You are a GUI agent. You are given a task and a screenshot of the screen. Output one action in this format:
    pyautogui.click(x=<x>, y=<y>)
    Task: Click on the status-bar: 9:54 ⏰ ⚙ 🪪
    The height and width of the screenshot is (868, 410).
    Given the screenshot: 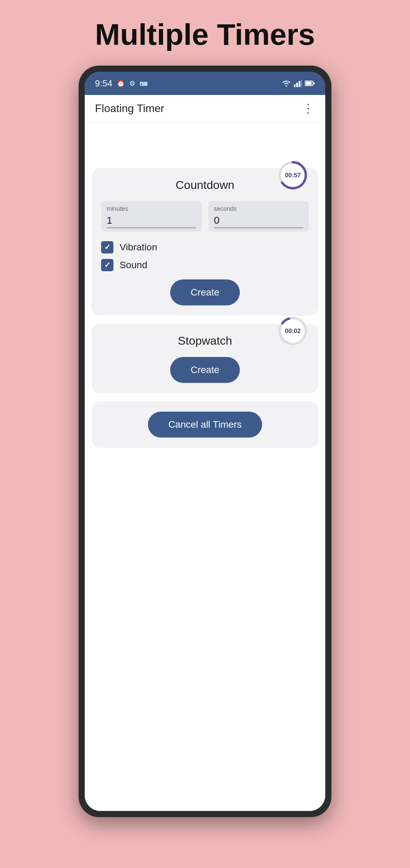 What is the action you would take?
    pyautogui.click(x=205, y=83)
    